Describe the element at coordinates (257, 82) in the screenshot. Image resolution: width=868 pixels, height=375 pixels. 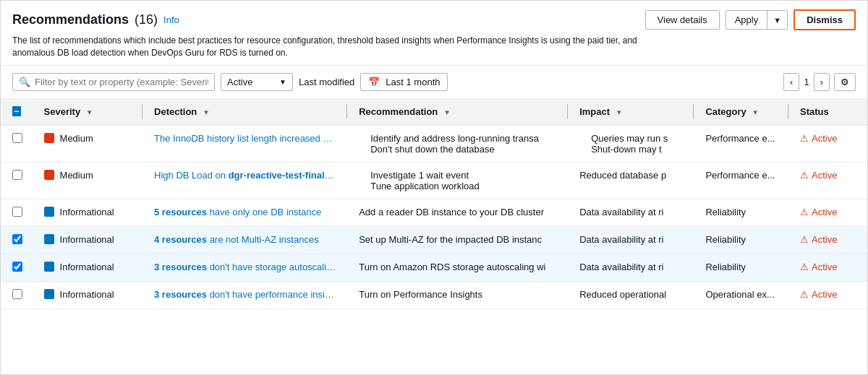
I see `status-filter-dropdown: Active ▼` at that location.